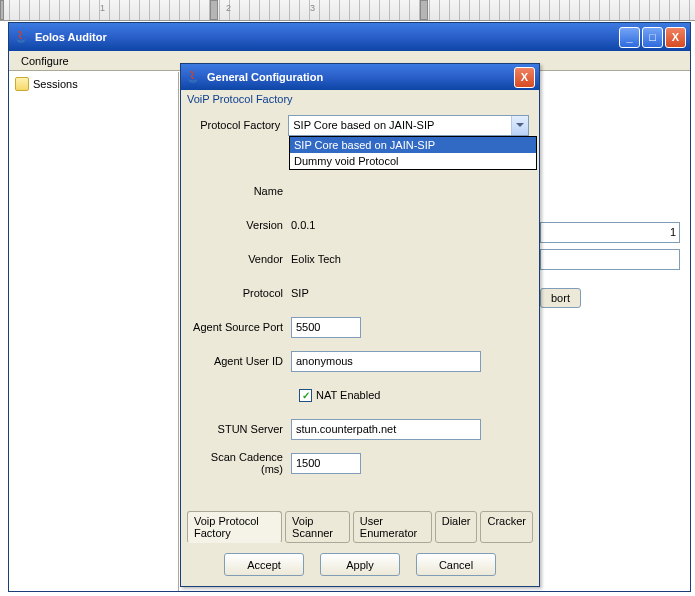  I want to click on menu-configure: Configure, so click(45, 61).